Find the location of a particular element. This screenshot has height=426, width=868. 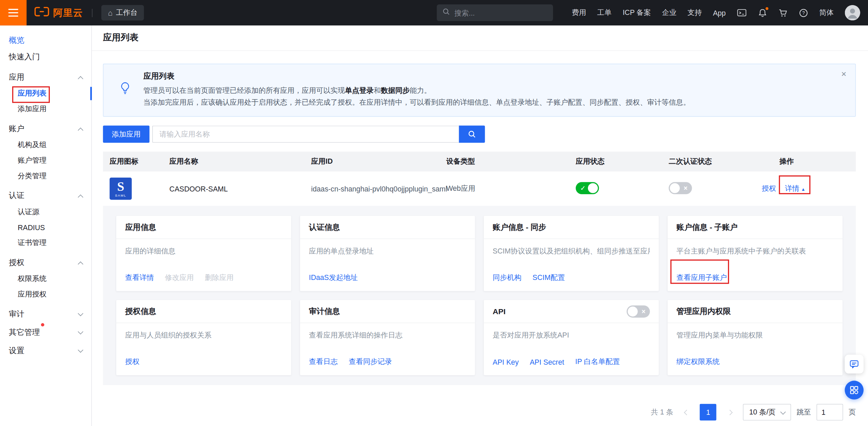

next-page-button is located at coordinates (730, 412).